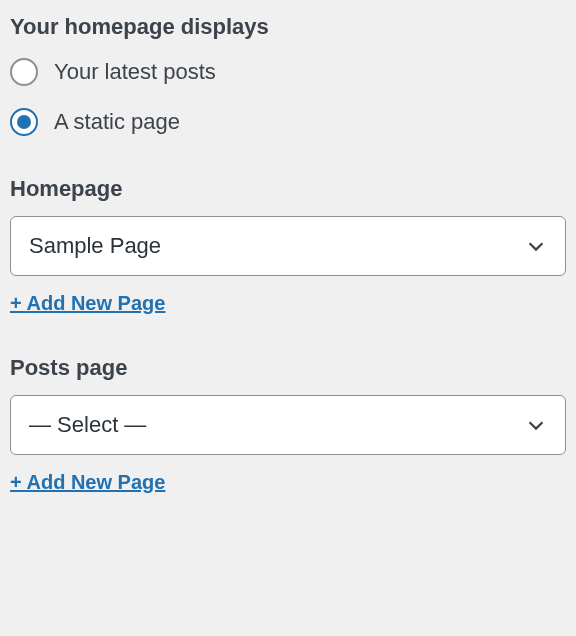 The width and height of the screenshot is (576, 636). What do you see at coordinates (288, 189) in the screenshot?
I see `homepage-label: Homepage` at bounding box center [288, 189].